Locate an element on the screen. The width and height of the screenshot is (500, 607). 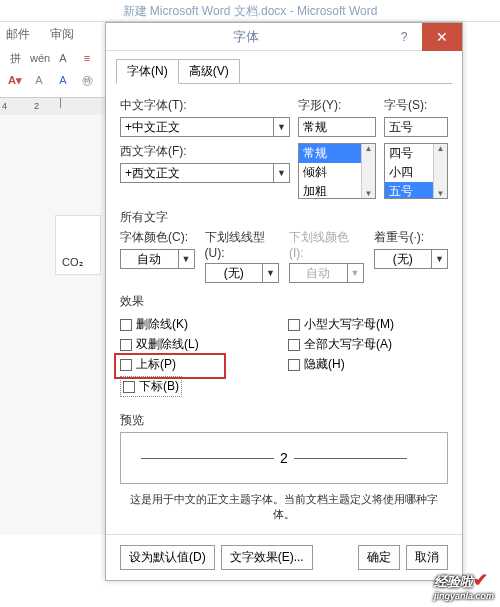
bullets-icon: ≡ is located at coordinates (87, 58).